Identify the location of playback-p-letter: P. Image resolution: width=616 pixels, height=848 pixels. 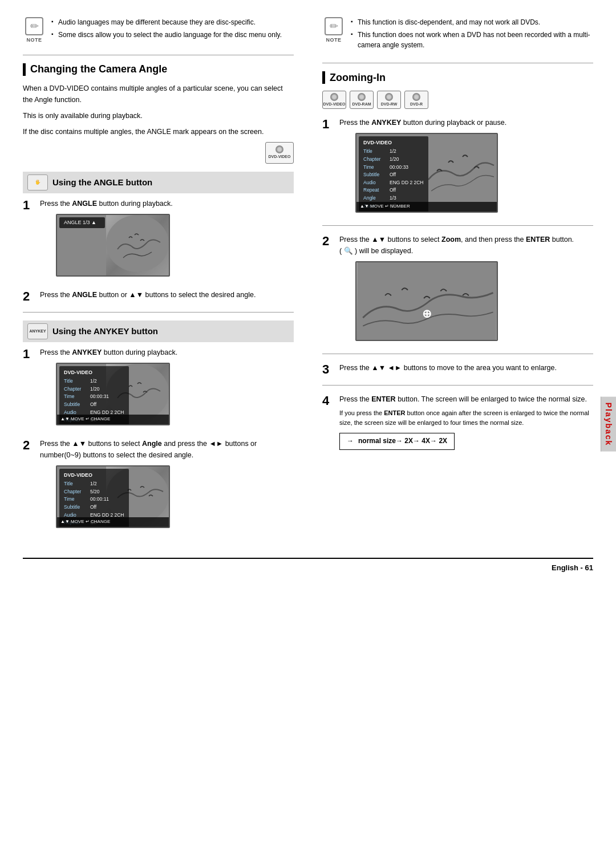
(609, 405).